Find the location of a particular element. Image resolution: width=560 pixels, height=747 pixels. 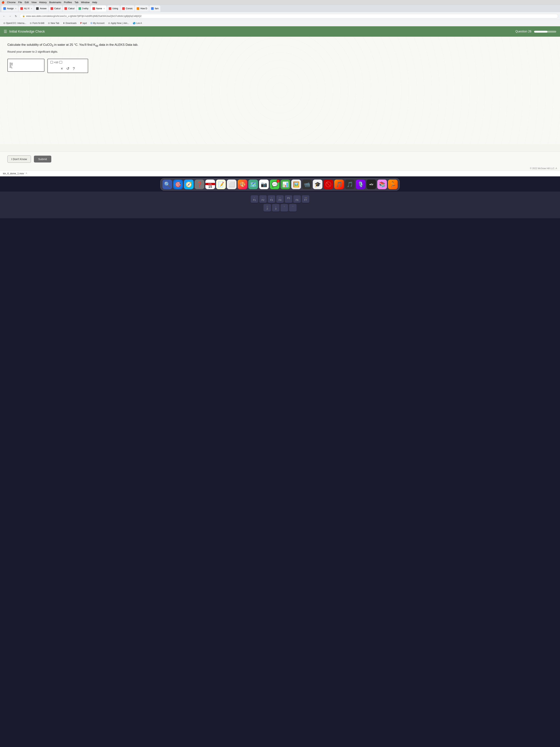

submit-button: Submit is located at coordinates (43, 159).